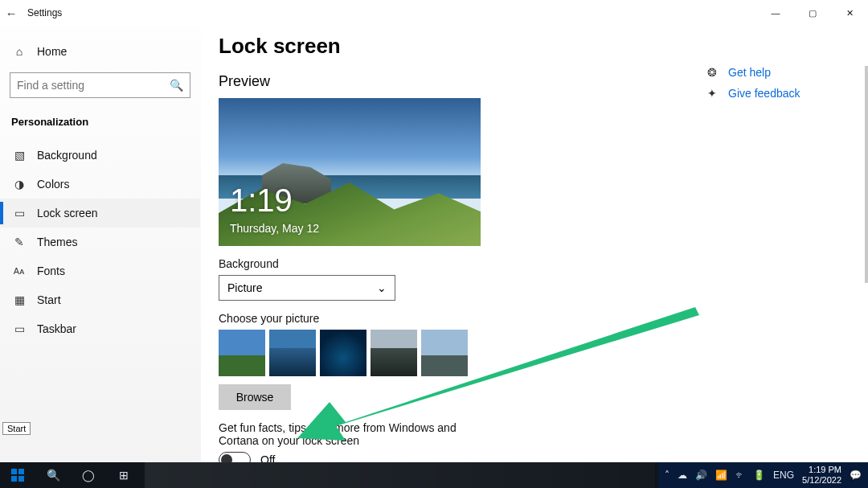  I want to click on start-icon: ▦, so click(19, 300).